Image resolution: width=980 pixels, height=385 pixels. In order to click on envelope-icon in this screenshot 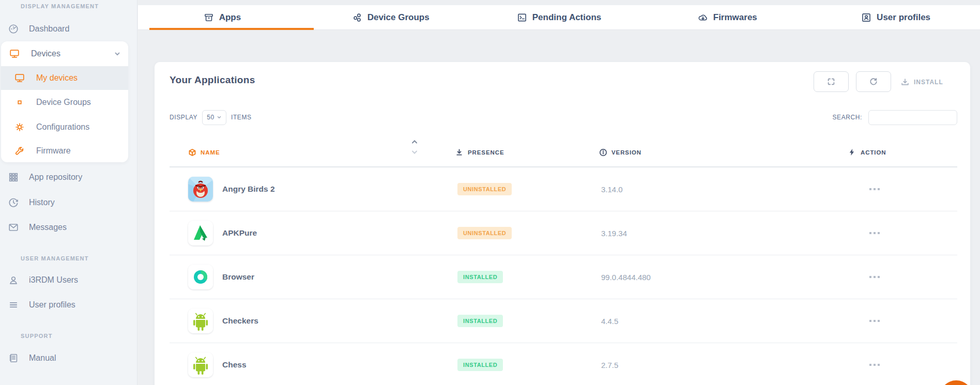, I will do `click(13, 227)`.